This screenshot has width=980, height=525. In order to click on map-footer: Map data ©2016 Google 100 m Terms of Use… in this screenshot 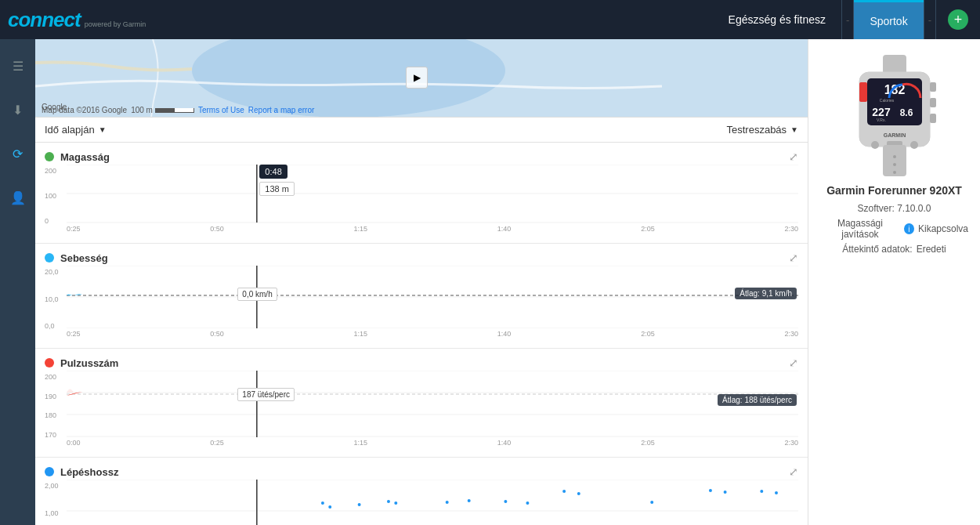, I will do `click(421, 110)`.